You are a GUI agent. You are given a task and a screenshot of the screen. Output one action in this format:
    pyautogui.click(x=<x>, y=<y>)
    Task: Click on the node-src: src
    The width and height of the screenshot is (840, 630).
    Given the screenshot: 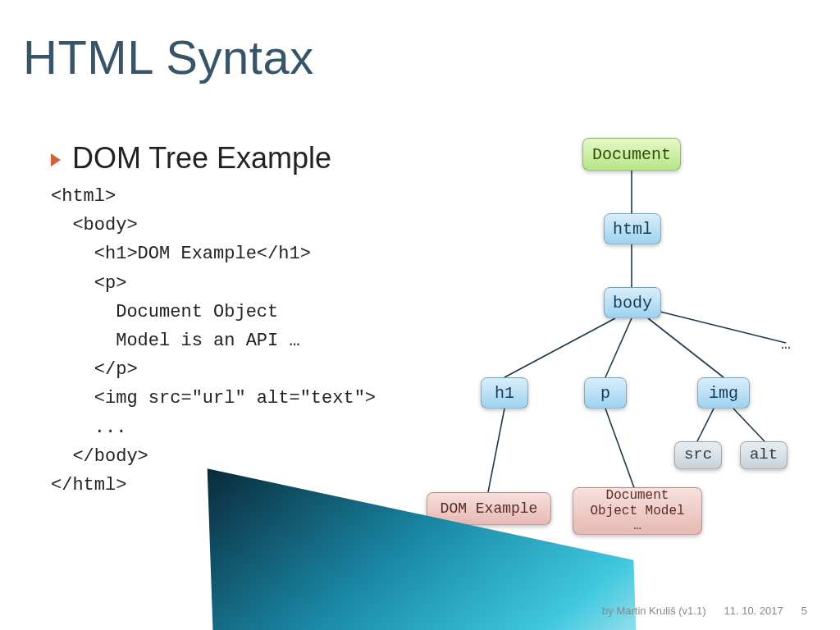 What is the action you would take?
    pyautogui.click(x=698, y=455)
    